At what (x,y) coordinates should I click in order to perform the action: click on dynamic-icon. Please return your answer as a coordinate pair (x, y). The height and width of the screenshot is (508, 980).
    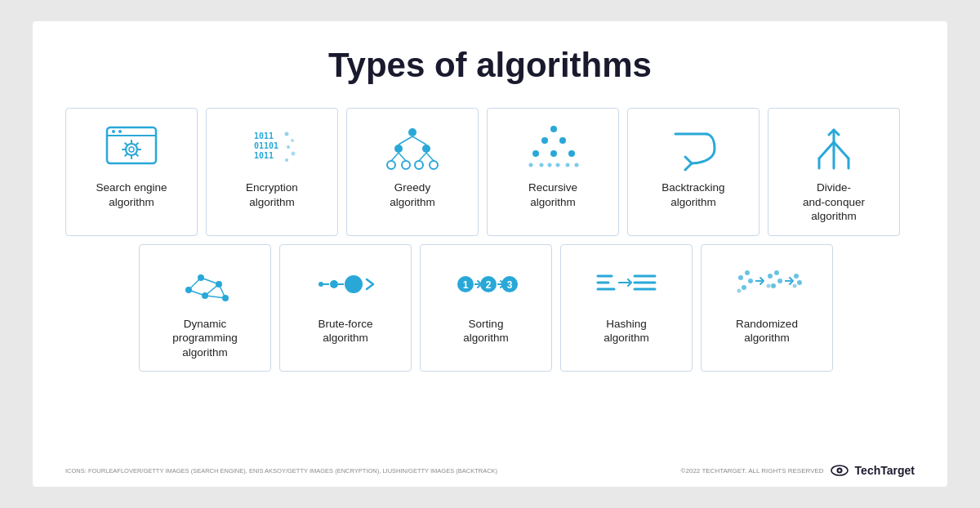
    Looking at the image, I should click on (205, 284).